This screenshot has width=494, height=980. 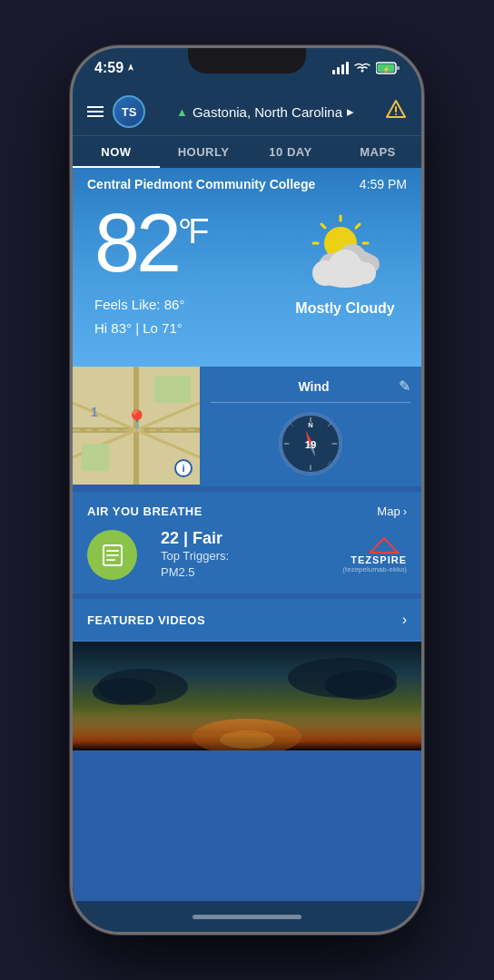 I want to click on warning-icon, so click(x=396, y=110).